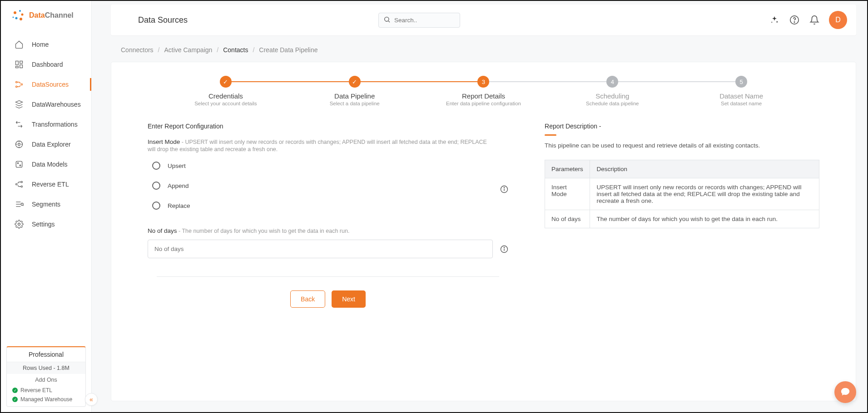 This screenshot has height=413, width=868. Describe the element at coordinates (612, 96) in the screenshot. I see `step-title: Scheduling` at that location.